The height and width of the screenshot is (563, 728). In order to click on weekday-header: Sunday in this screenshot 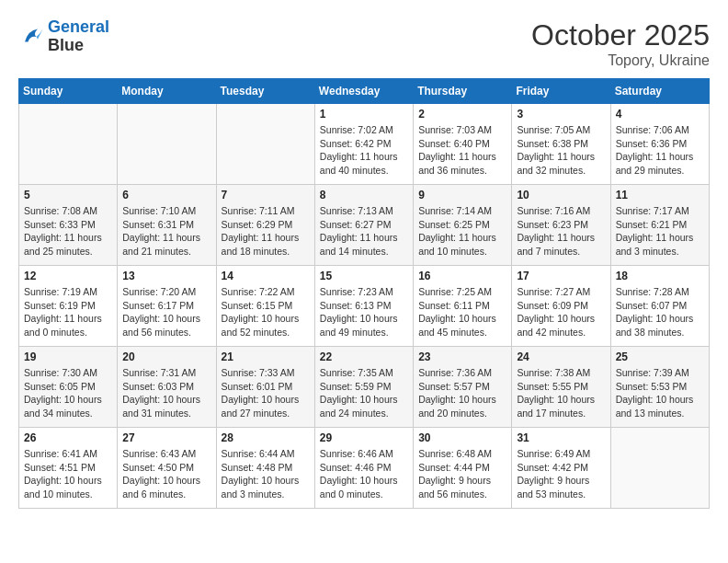, I will do `click(68, 92)`.